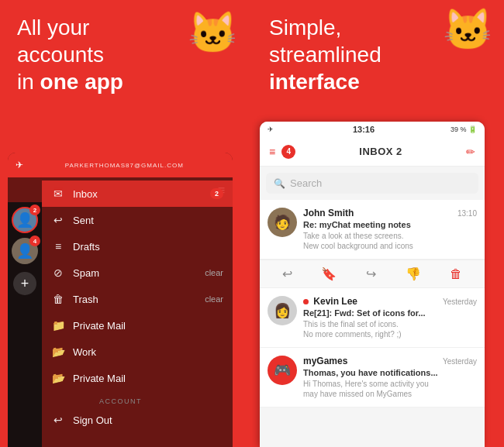 This screenshot has height=447, width=504. Describe the element at coordinates (329, 213) in the screenshot. I see `email-sender-john: John Smith` at that location.